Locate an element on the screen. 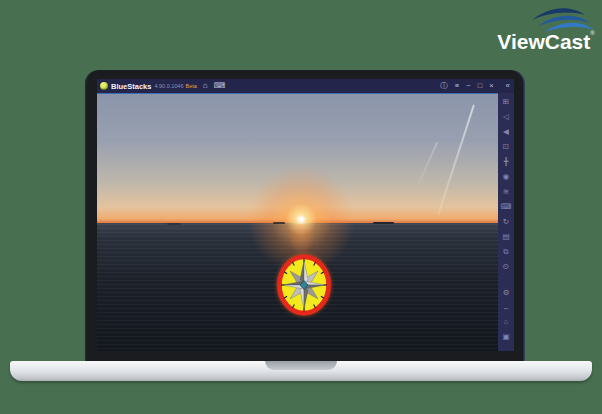 The height and width of the screenshot is (414, 602). settings-icon: ⚙ is located at coordinates (506, 293).